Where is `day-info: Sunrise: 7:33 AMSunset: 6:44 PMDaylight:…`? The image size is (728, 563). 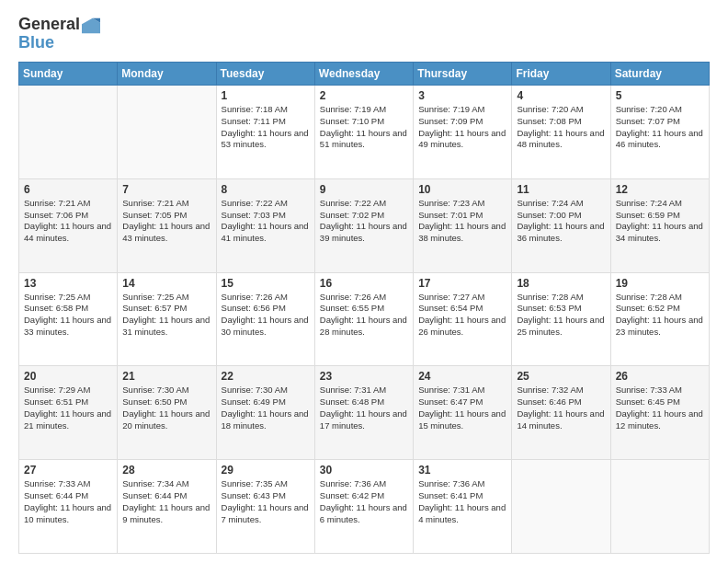
day-info: Sunrise: 7:33 AMSunset: 6:44 PMDaylight:… is located at coordinates (68, 502).